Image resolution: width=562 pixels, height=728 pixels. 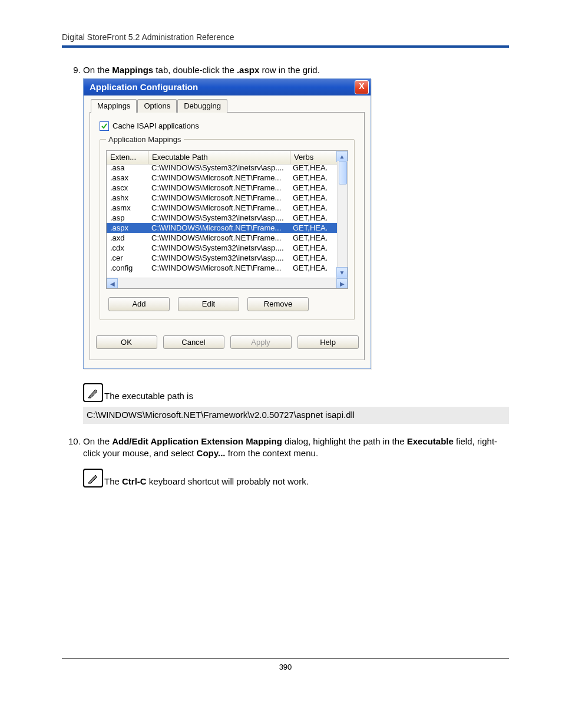 What do you see at coordinates (114, 106) in the screenshot?
I see `tab-mappings: Mappings` at bounding box center [114, 106].